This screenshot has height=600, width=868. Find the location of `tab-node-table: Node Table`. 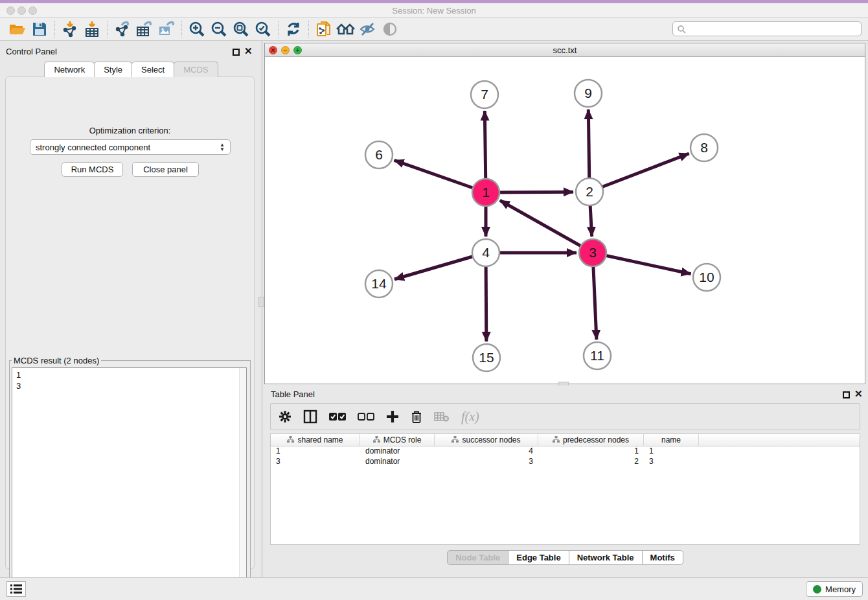

tab-node-table: Node Table is located at coordinates (478, 557).